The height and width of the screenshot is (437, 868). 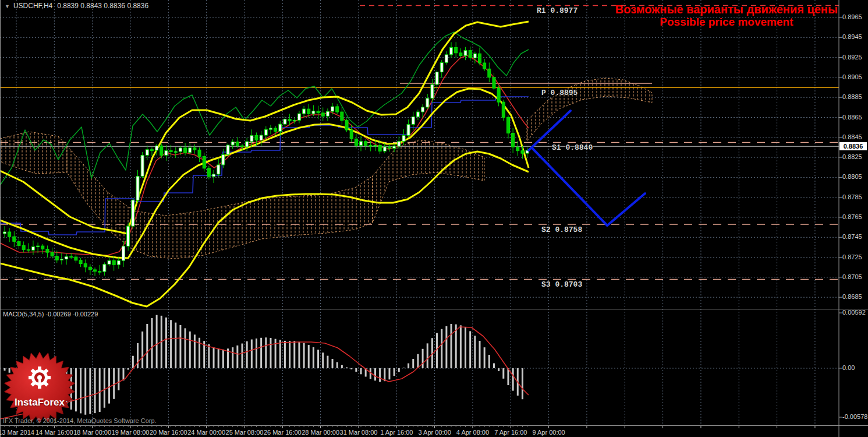 What do you see at coordinates (130, 432) in the screenshot?
I see `time-axis-label: 19 Mar 08:00` at bounding box center [130, 432].